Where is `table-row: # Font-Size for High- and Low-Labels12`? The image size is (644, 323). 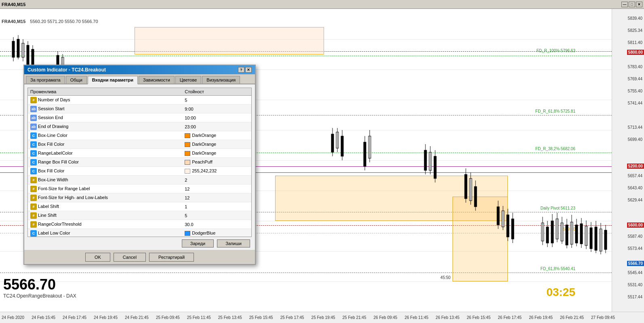
table-row: # Font-Size for High- and Low-Labels12 is located at coordinates (140, 198).